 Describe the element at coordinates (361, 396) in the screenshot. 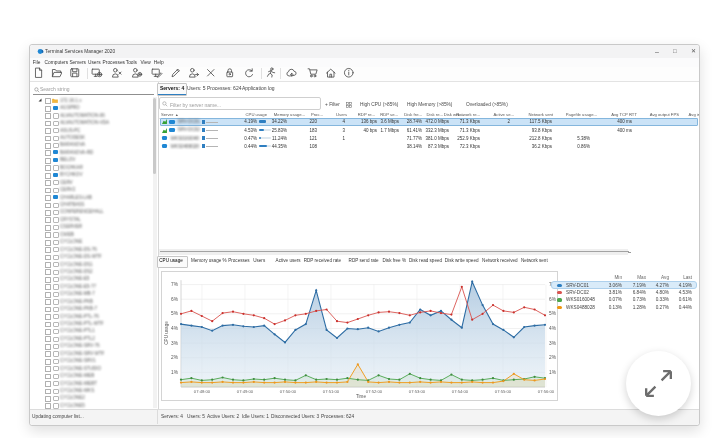

I see `svg-text: Time` at that location.